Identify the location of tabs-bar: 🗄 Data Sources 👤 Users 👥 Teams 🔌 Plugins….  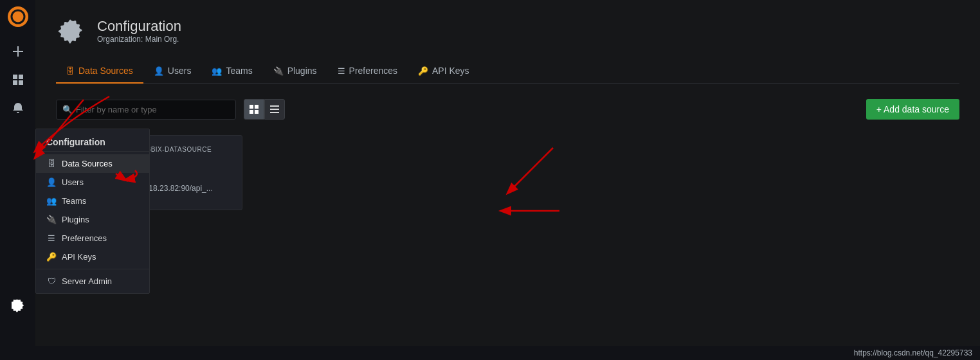
(508, 71).